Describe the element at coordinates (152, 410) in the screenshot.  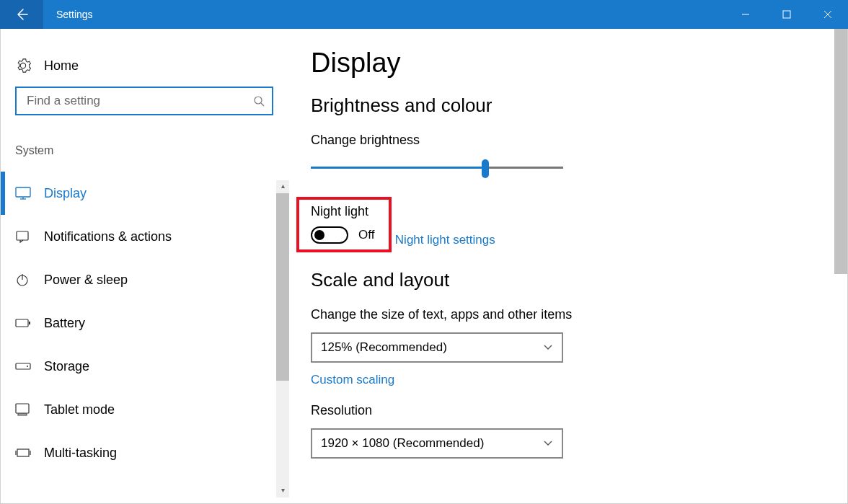
I see `sidebar-item-tablet: Tablet mode` at that location.